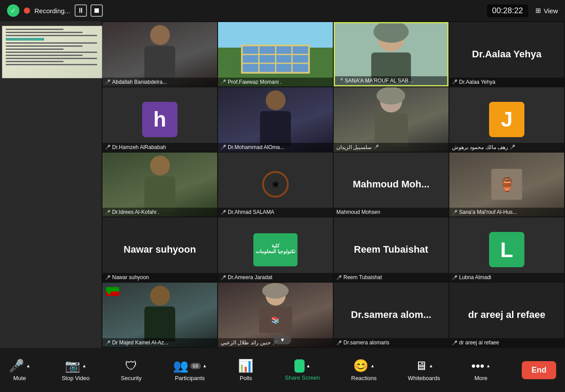 This screenshot has width=565, height=392. What do you see at coordinates (391, 147) in the screenshot?
I see `participant-label: 🎤 سلسبيل الزيدان` at bounding box center [391, 147].